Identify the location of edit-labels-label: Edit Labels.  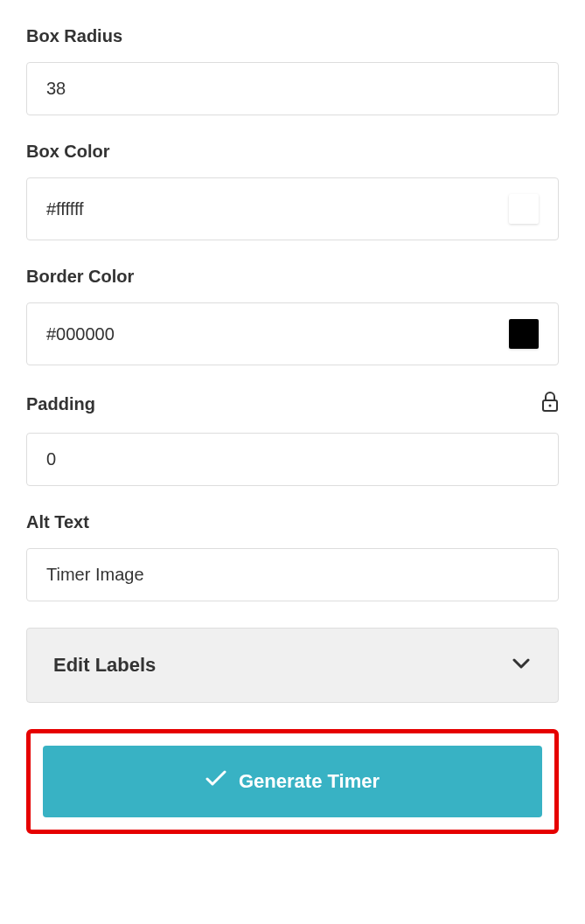
(105, 665).